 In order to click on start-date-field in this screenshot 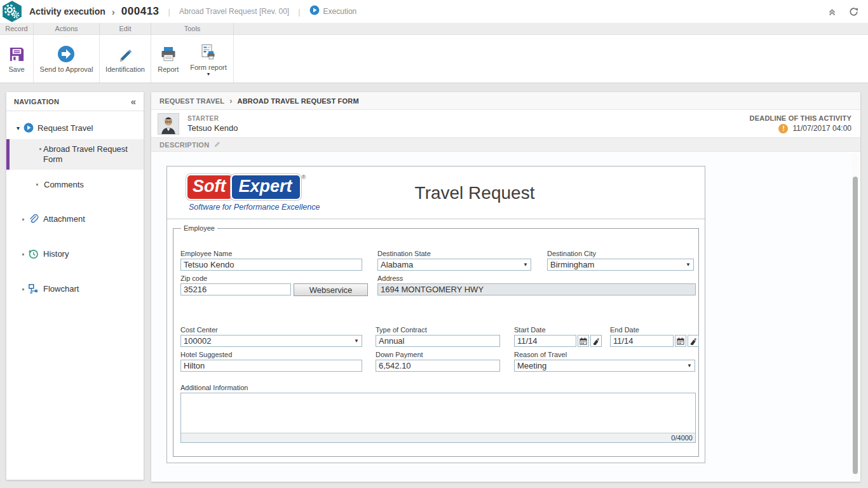, I will do `click(545, 341)`.